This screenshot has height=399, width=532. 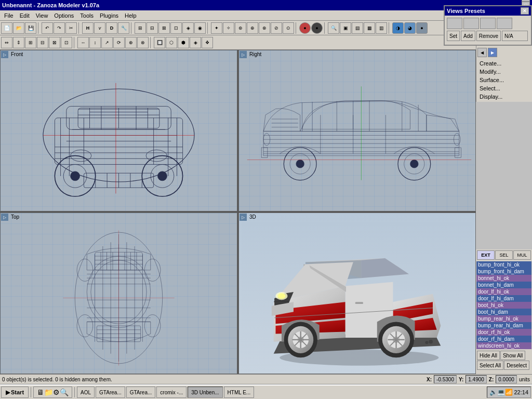 What do you see at coordinates (152, 28) in the screenshot?
I see `tb-tool2: ⊟` at bounding box center [152, 28].